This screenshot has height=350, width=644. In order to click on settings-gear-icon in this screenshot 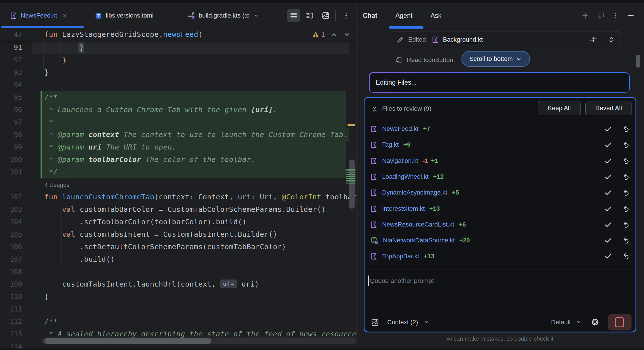, I will do `click(595, 322)`.